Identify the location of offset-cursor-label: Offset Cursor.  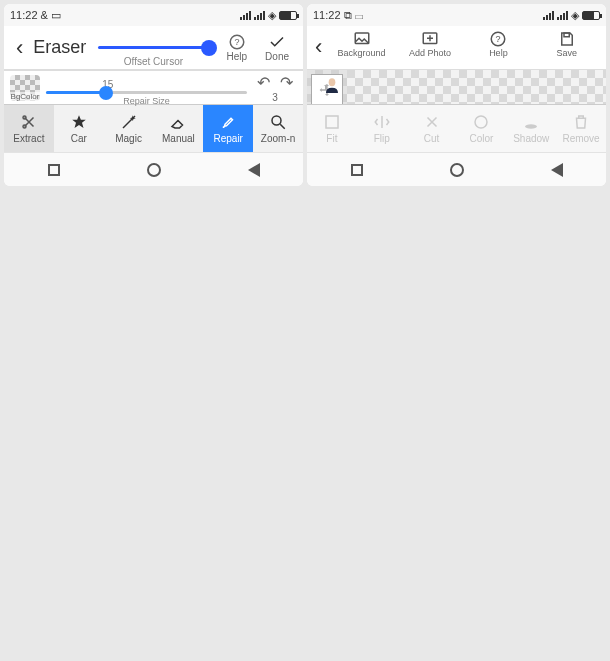
(153, 62).